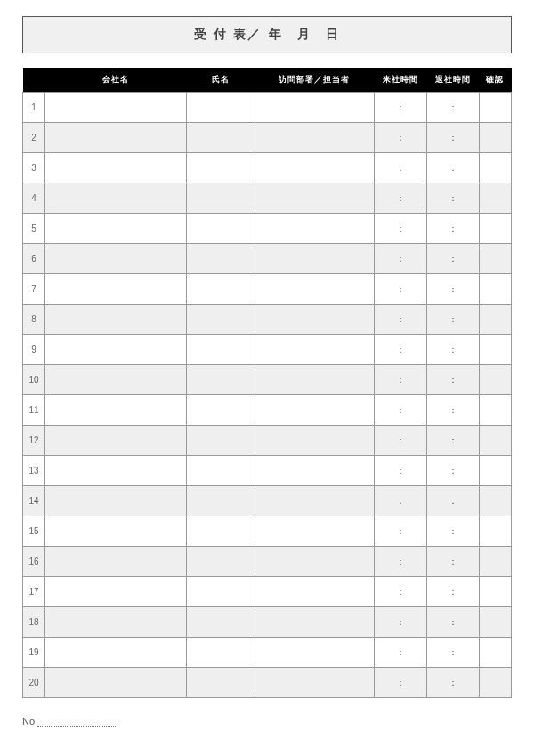 The height and width of the screenshot is (756, 534). Describe the element at coordinates (267, 229) in the screenshot. I see `table-row: 5：：` at that location.